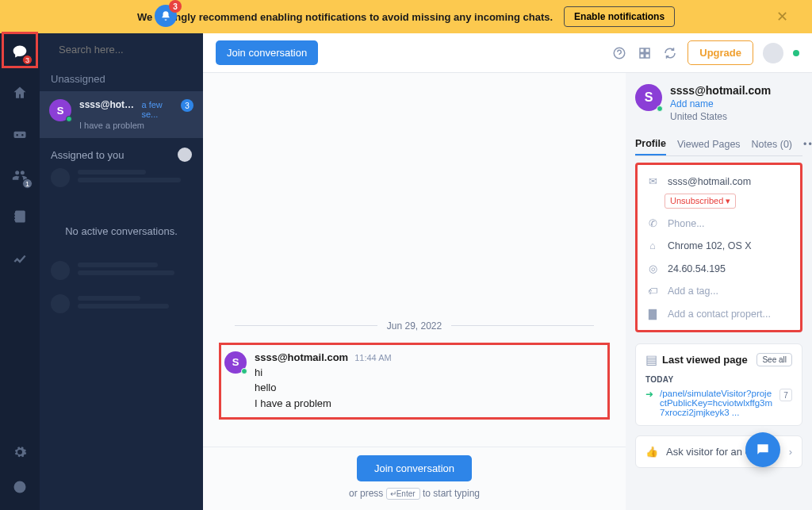 The image size is (812, 510). Describe the element at coordinates (670, 53) in the screenshot. I see `refresh-icon` at that location.